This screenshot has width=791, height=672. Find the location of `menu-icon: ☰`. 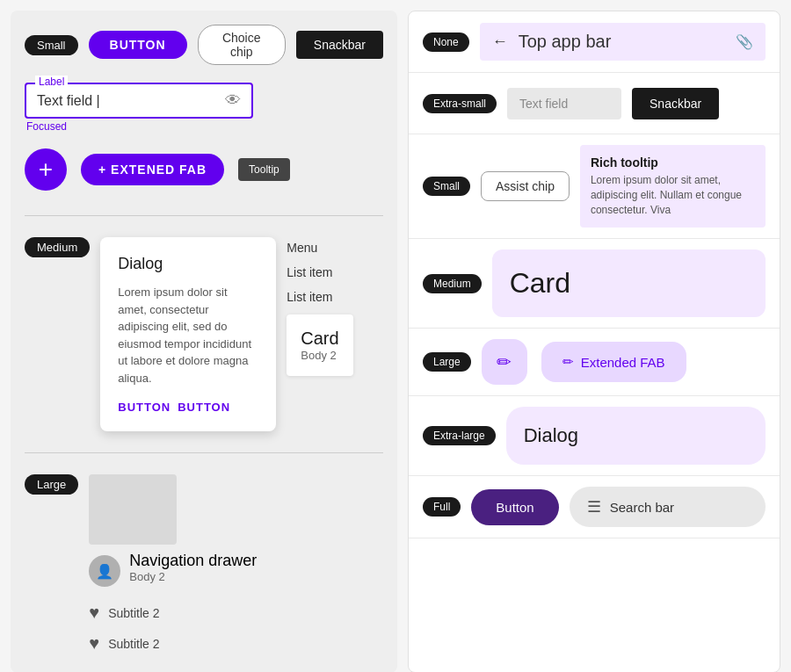

menu-icon: ☰ is located at coordinates (594, 507).